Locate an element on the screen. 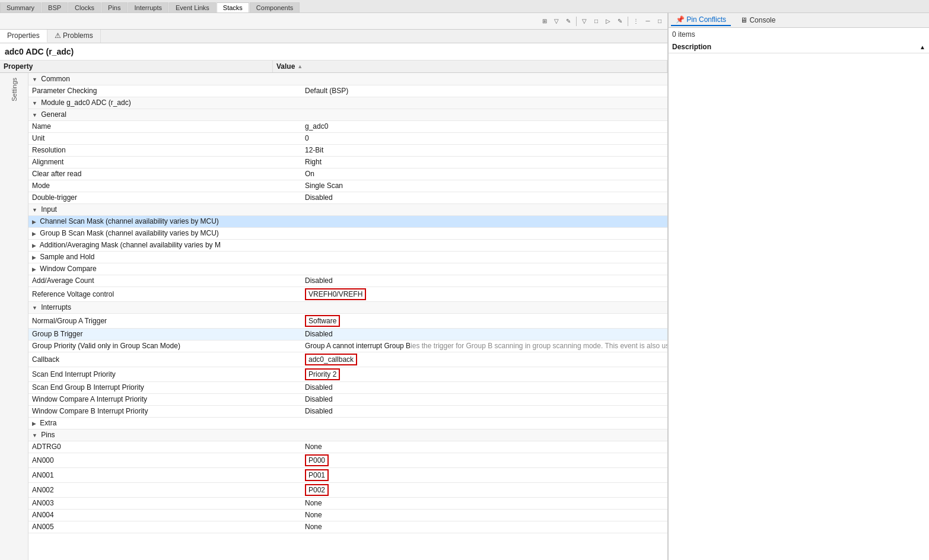  row-label: Group B Scan Mask (channel availability … is located at coordinates (129, 233).